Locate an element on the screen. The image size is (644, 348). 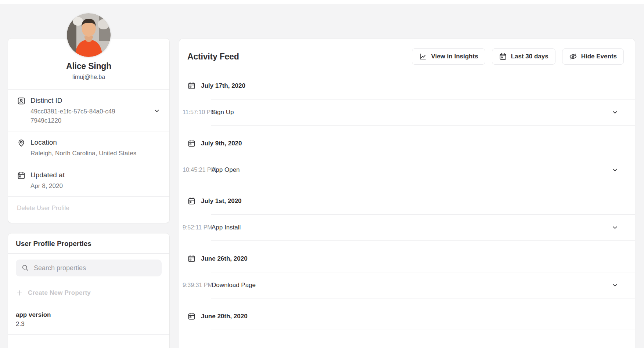
profile-fields: Distinct ID 49cc0381-e1fc-57c5-84a0-c497… is located at coordinates (89, 154).